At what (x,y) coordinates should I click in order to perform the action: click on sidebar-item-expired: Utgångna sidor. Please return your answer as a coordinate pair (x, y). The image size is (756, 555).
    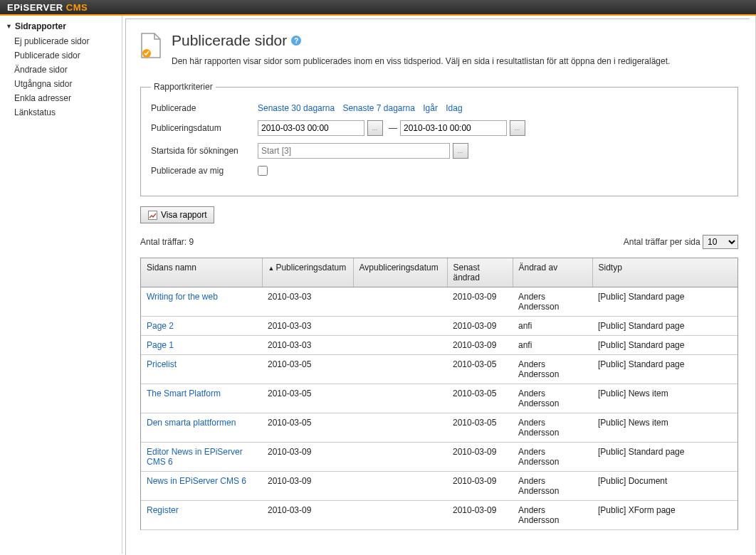
    Looking at the image, I should click on (68, 84).